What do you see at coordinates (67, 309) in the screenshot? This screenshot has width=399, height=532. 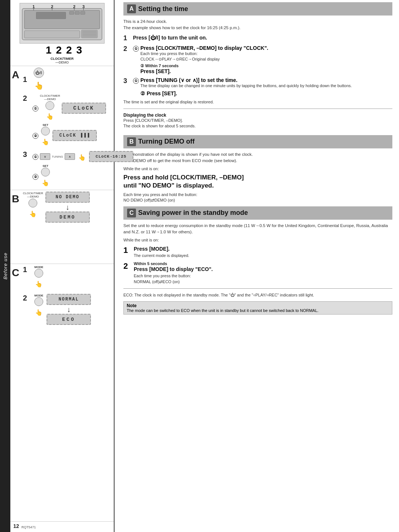 I see `c-step2-row: 2 MODE 👆 NORMAL ↓ ECO` at bounding box center [67, 309].